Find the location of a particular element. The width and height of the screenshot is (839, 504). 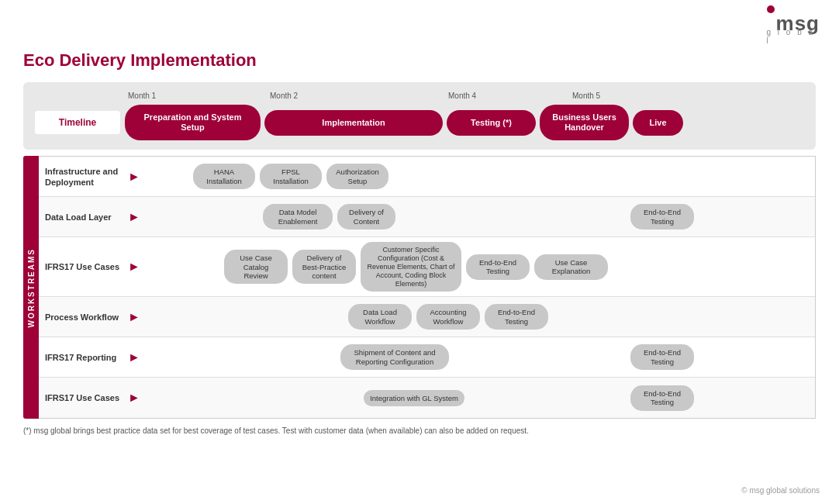

timeline-phases: Preparation and System Setup Implementat… is located at coordinates (464, 123).